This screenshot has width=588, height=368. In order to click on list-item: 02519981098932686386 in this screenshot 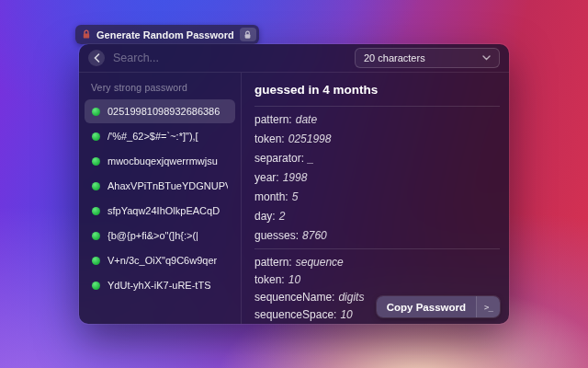, I will do `click(160, 111)`.